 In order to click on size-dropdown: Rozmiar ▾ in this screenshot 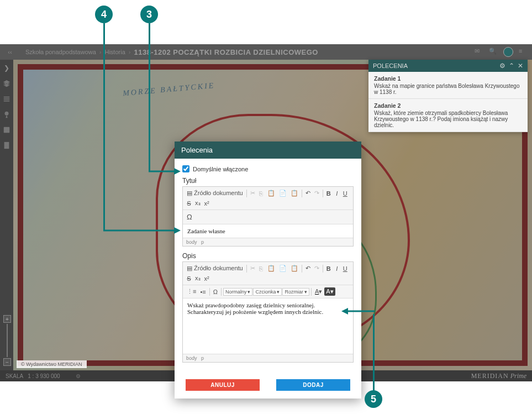, I will do `click(296, 292)`.